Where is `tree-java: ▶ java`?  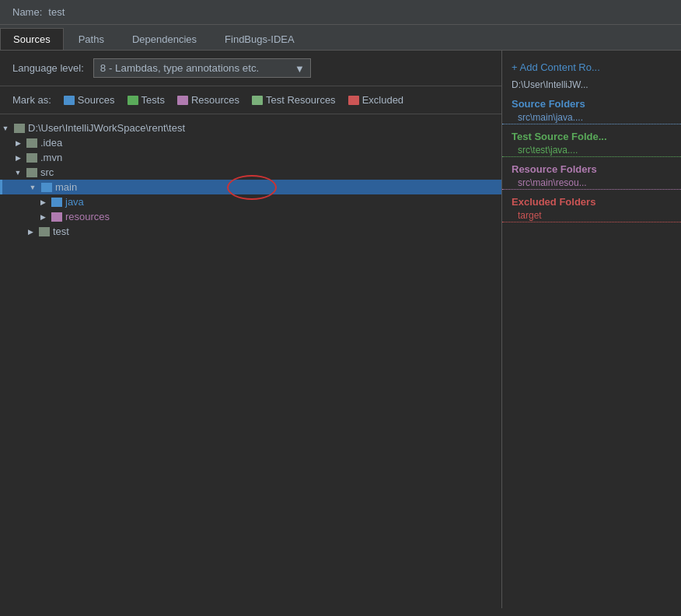 tree-java: ▶ java is located at coordinates (250, 202).